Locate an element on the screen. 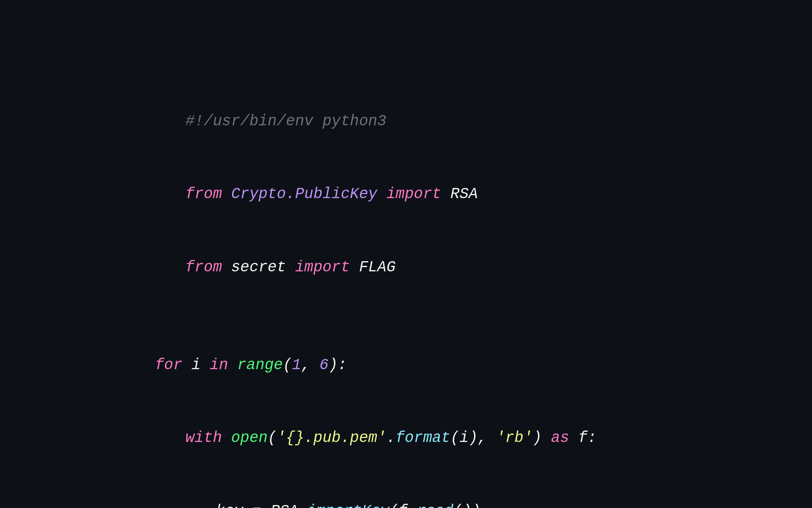 This screenshot has width=812, height=508. secret-name: secret is located at coordinates (258, 268).